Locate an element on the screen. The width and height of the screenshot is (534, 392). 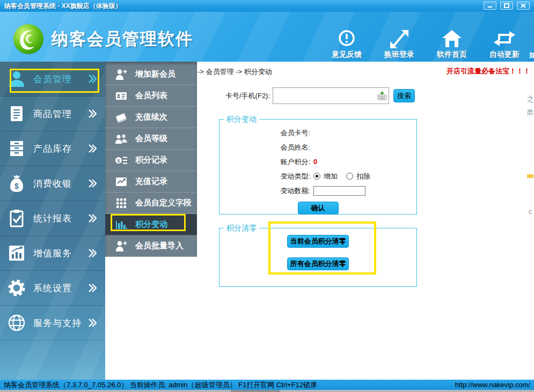
close-button is located at coordinates (523, 5).